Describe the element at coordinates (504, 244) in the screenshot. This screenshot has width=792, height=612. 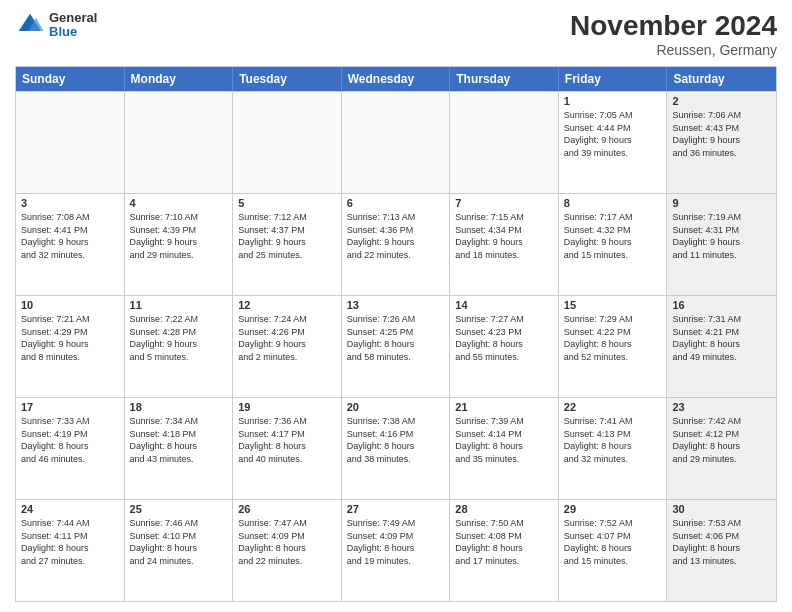
I see `calendar-cell: 7Sunrise: 7:15 AM Sunset: 4:34 PM Daylig…` at that location.